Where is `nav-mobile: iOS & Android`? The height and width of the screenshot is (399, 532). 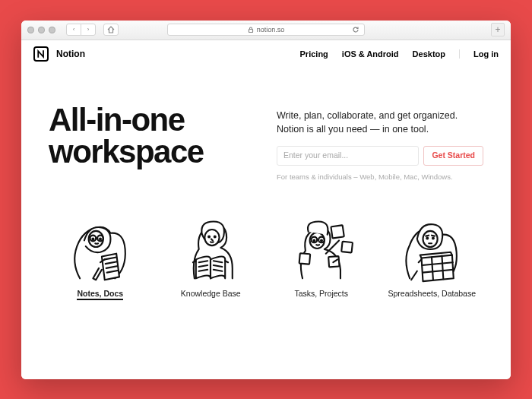
nav-mobile: iOS & Android is located at coordinates (371, 54).